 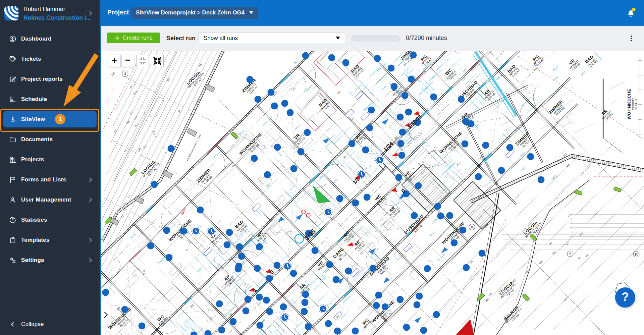 I want to click on svg-text: WOHNKÜCHE, so click(x=629, y=104).